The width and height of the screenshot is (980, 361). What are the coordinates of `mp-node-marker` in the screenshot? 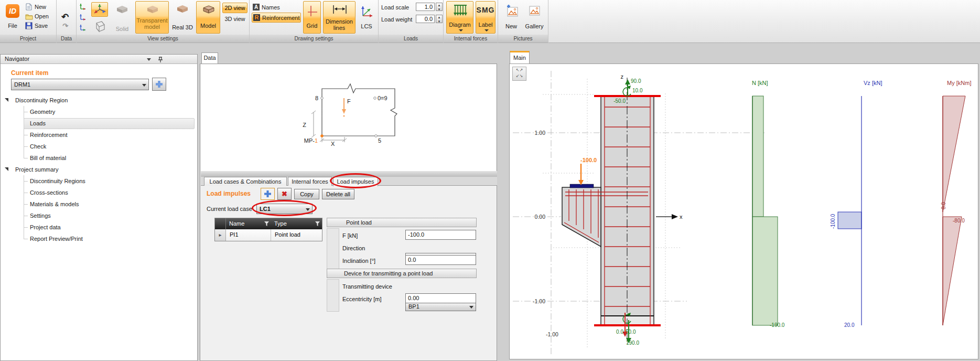 It's located at (322, 136).